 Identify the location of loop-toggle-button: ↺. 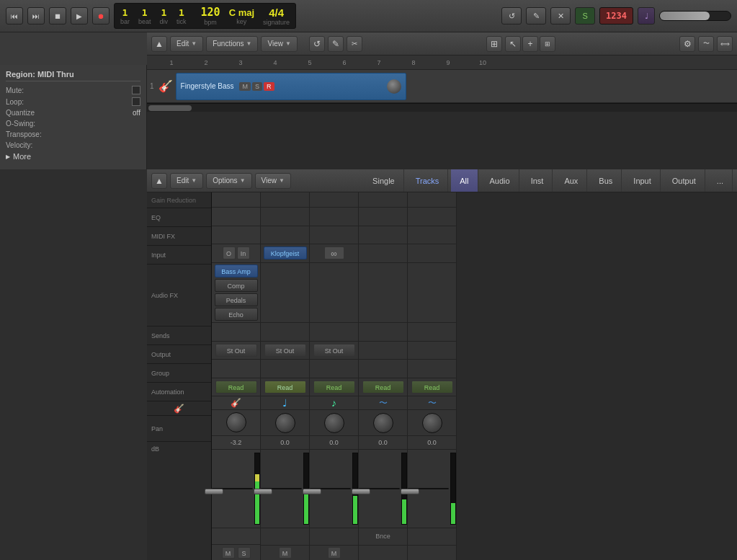
(317, 44).